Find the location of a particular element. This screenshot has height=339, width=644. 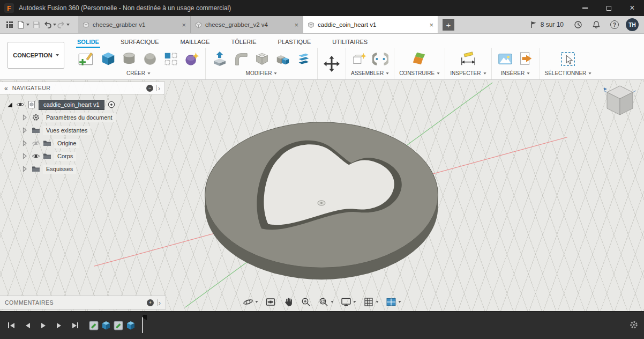

tree-item-label: Origine is located at coordinates (66, 144).